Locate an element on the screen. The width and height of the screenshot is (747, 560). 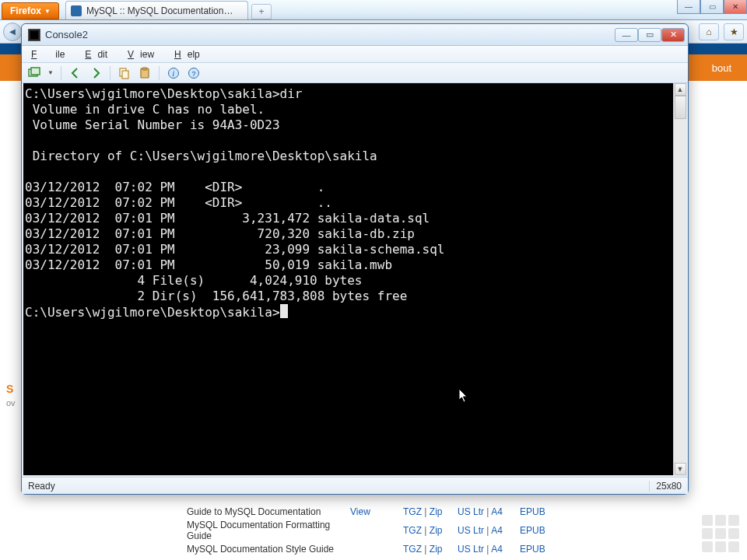
mysql-favicon-icon is located at coordinates (76, 11).